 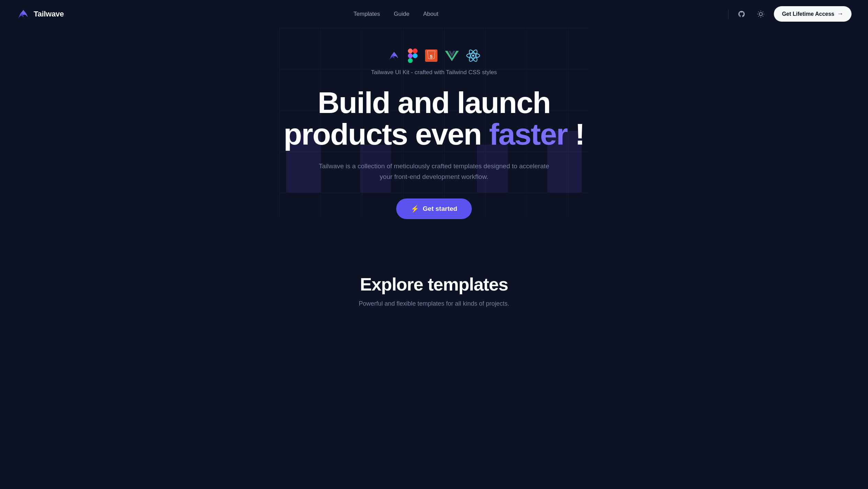 What do you see at coordinates (452, 56) in the screenshot?
I see `vue-tech-icon` at bounding box center [452, 56].